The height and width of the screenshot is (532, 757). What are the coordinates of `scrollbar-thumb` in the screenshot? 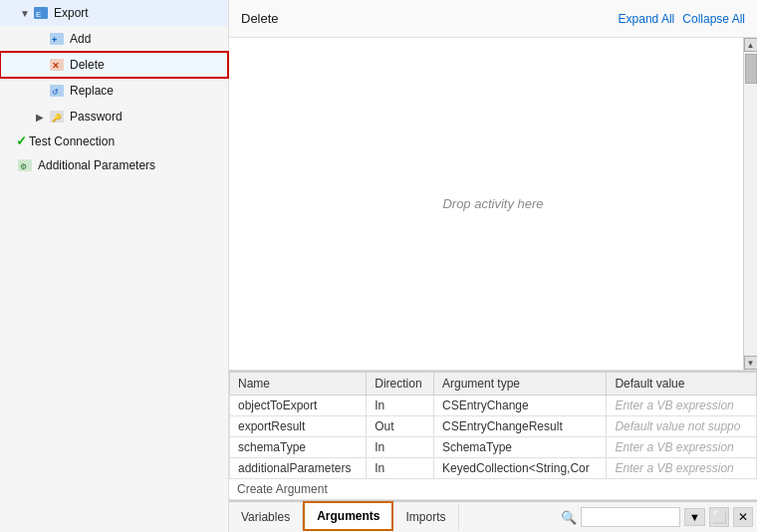 It's located at (751, 69).